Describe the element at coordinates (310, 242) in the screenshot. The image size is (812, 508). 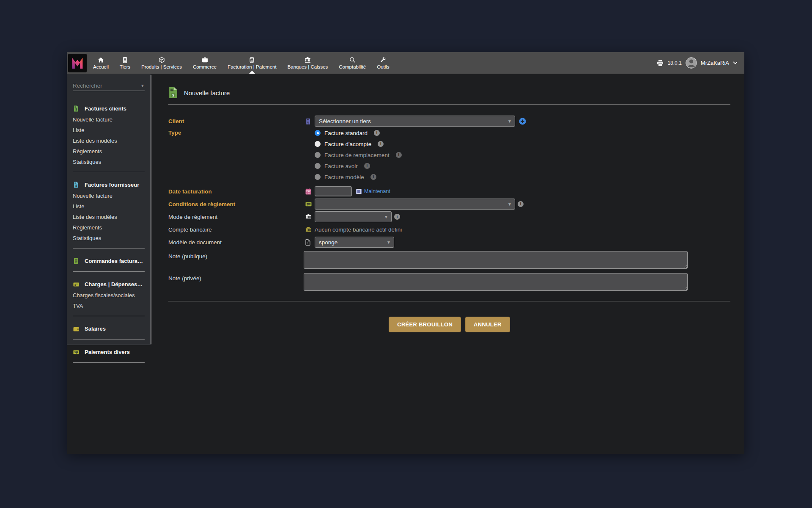
I see `pdf-file-icon` at that location.